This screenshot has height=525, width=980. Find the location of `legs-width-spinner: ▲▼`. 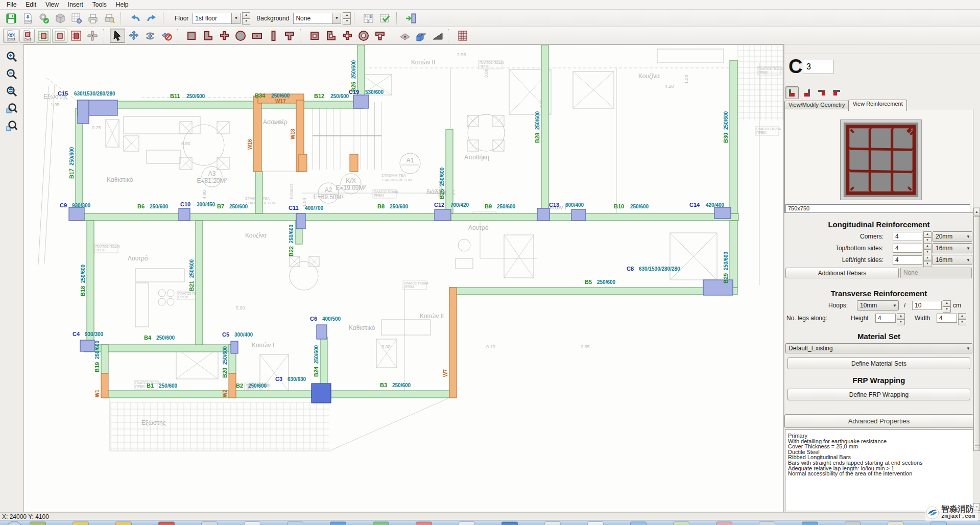

legs-width-spinner: ▲▼ is located at coordinates (962, 319).